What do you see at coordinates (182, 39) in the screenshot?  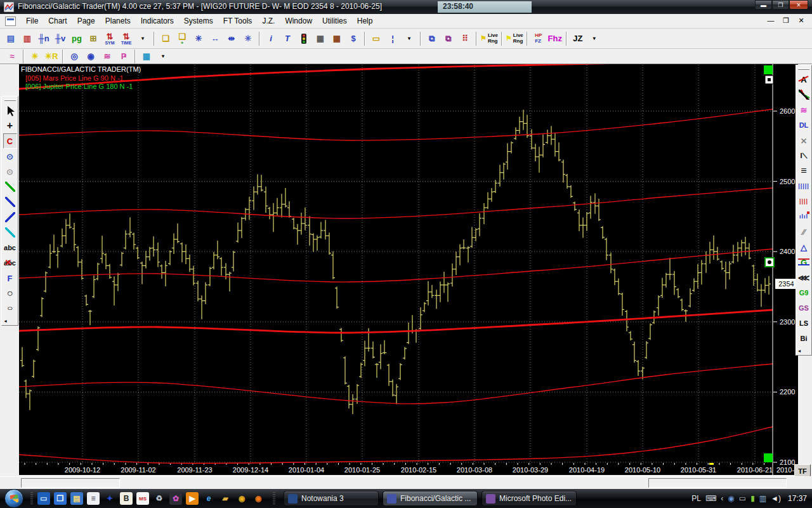 I see `add-window-icon: ❏+` at bounding box center [182, 39].